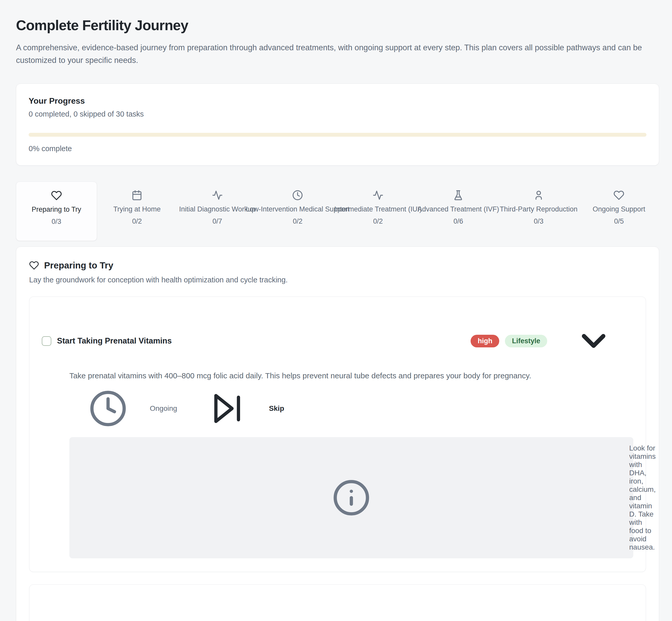  I want to click on stage-label: Advanced Treatment (IVF), so click(458, 209).